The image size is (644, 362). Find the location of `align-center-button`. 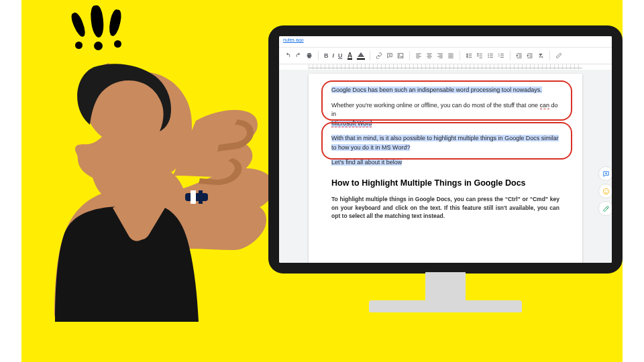

align-center-button is located at coordinates (429, 56).